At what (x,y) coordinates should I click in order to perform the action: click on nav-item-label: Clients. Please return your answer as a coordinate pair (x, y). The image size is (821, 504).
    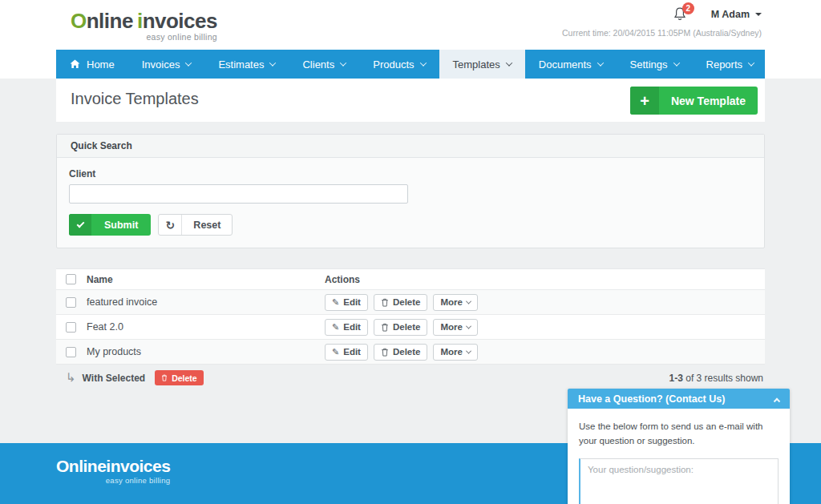
    Looking at the image, I should click on (318, 64).